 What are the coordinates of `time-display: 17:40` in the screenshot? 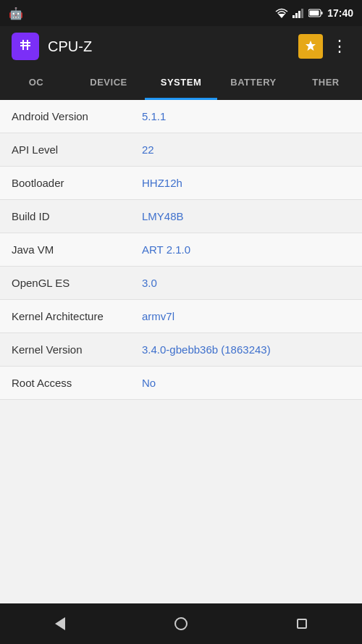 It's located at (340, 13).